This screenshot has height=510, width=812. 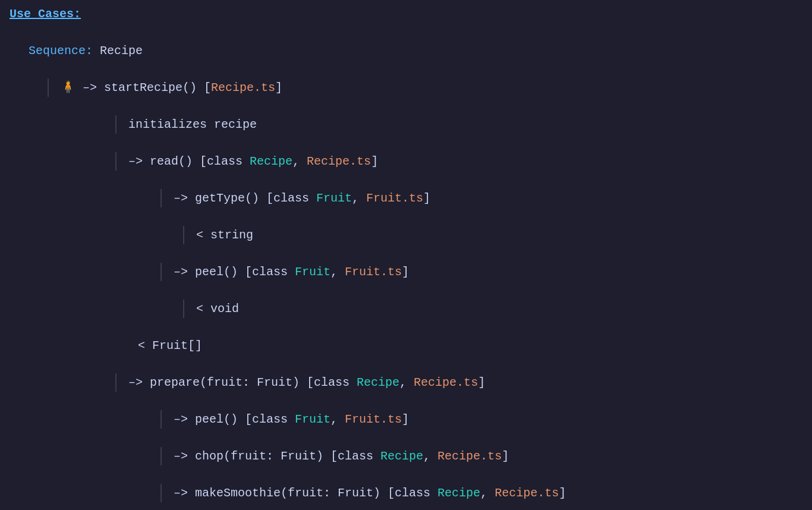 I want to click on get-type-line: –> getType() [class Fruit, Fruit.ts], so click(x=406, y=199).